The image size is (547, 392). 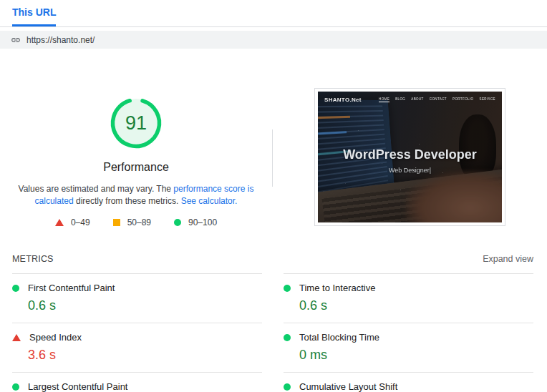 I want to click on metric-label: First Contentful Paint, so click(x=72, y=288).